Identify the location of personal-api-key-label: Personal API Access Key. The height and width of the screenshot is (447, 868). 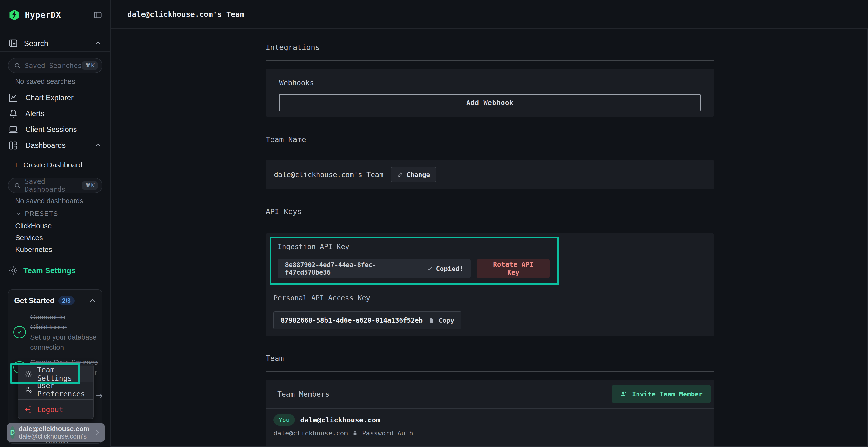
(494, 298).